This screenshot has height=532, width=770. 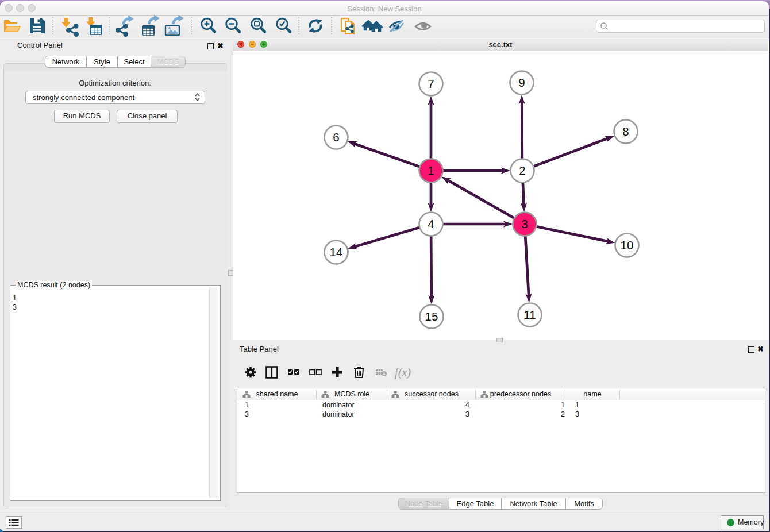 What do you see at coordinates (530, 315) in the screenshot?
I see `svg-text: 11` at bounding box center [530, 315].